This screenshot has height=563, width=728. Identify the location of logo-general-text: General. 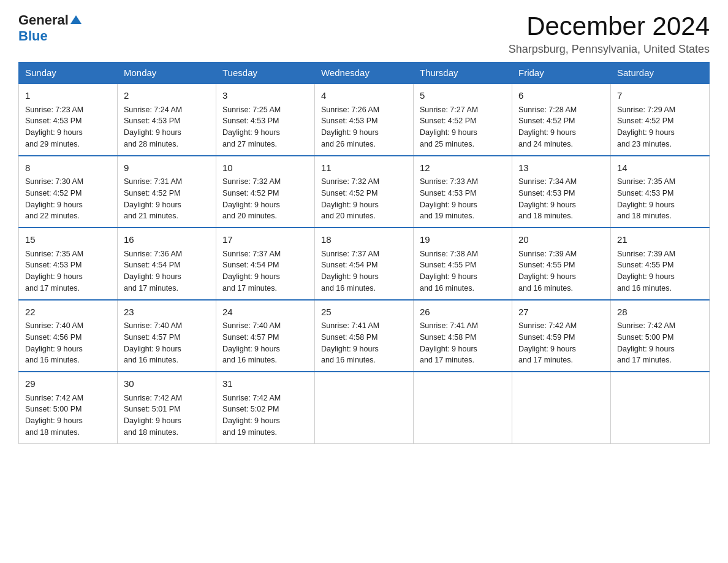
(50, 20).